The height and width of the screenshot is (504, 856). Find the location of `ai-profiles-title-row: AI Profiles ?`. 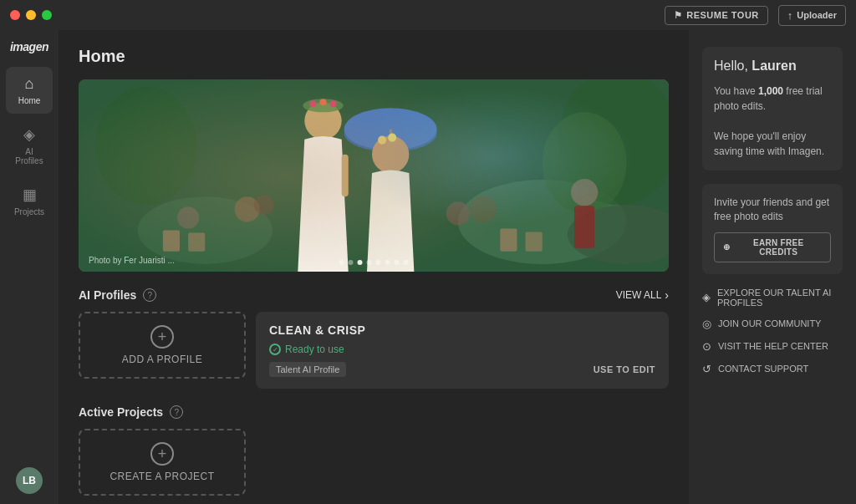

ai-profiles-title-row: AI Profiles ? is located at coordinates (117, 295).